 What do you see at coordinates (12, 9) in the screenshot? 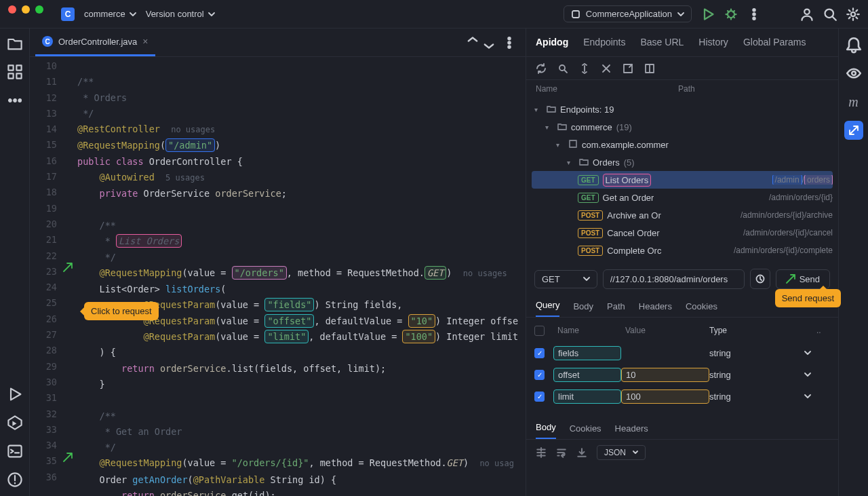
I see `close-window-icon` at bounding box center [12, 9].